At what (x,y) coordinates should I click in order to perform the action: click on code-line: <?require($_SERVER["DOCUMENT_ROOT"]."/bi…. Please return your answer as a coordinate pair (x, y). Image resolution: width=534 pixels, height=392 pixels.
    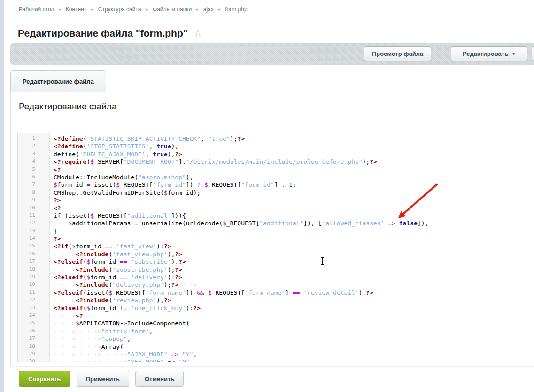
    Looking at the image, I should click on (294, 162).